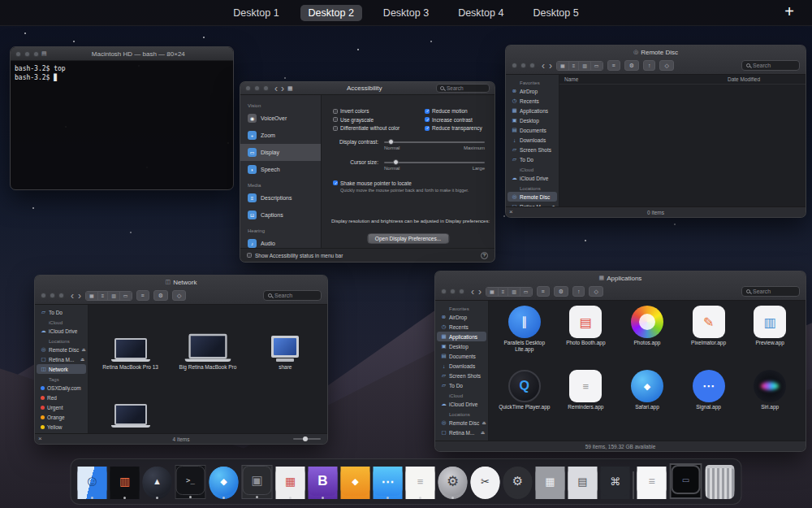  I want to click on tags-button: ◇, so click(179, 296).